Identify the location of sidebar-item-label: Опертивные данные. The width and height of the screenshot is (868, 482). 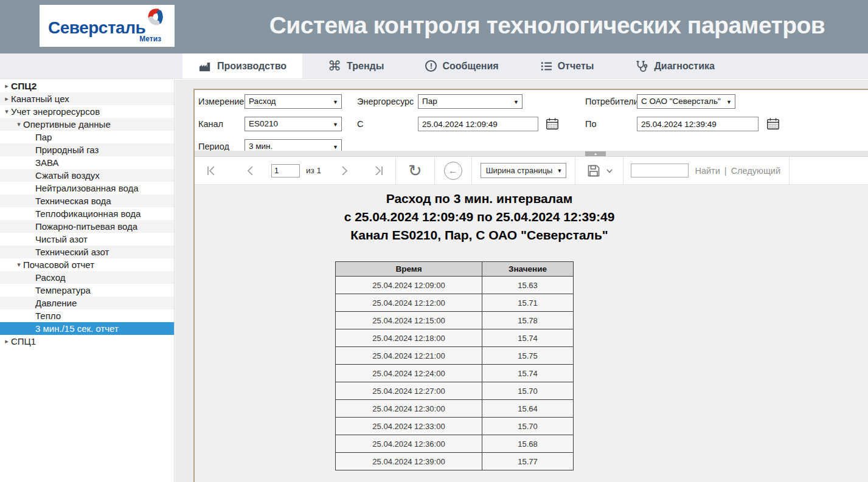
(67, 124).